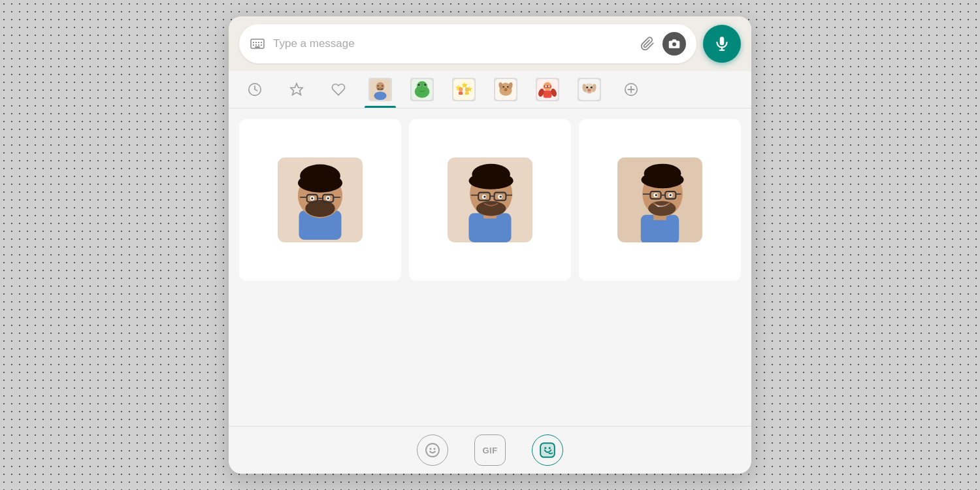 Image resolution: width=980 pixels, height=490 pixels. Describe the element at coordinates (490, 449) in the screenshot. I see `bottom-bar: GIF` at that location.